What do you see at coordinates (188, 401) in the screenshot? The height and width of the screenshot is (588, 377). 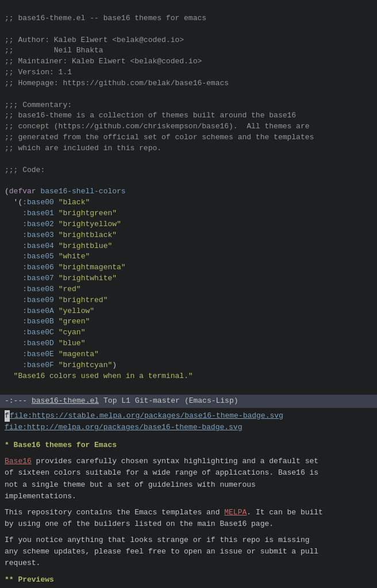 I see `status-bar-top: -:--- base16-theme.el Top L1 Git-master …` at bounding box center [188, 401].